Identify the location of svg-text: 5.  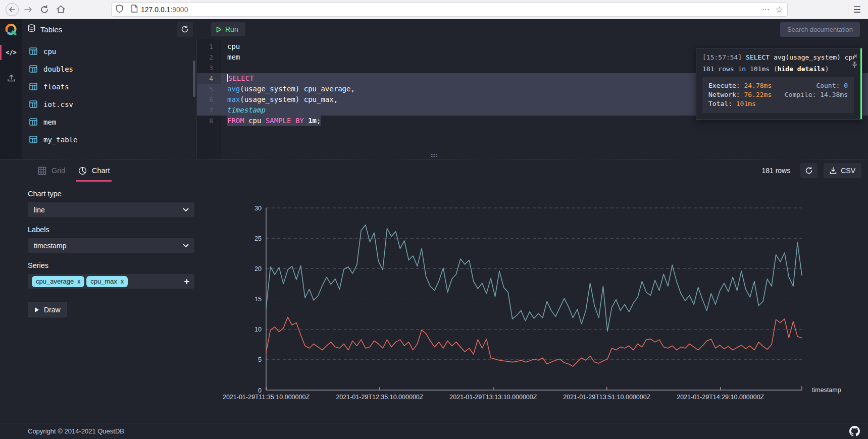
(260, 360).